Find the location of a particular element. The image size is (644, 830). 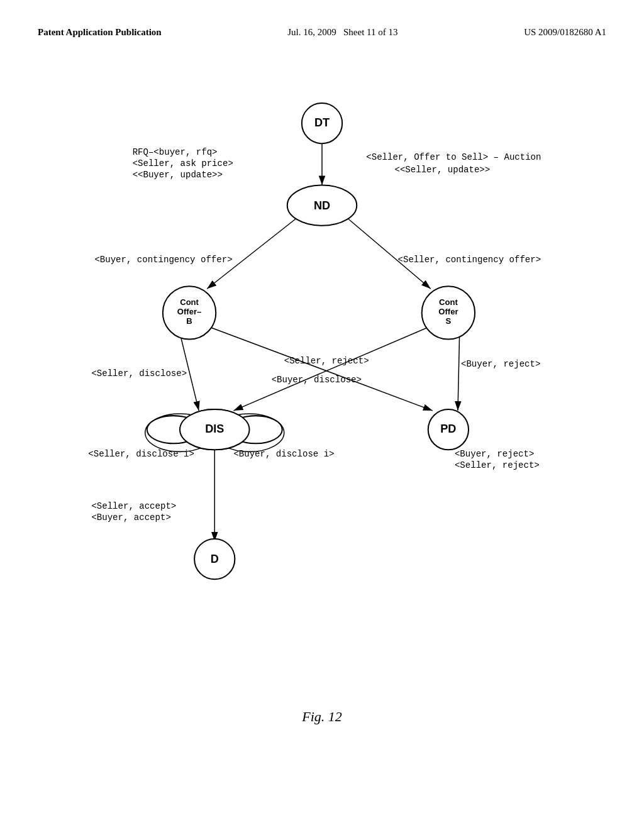

header-right: US 2009/0182680 A1 is located at coordinates (565, 33).